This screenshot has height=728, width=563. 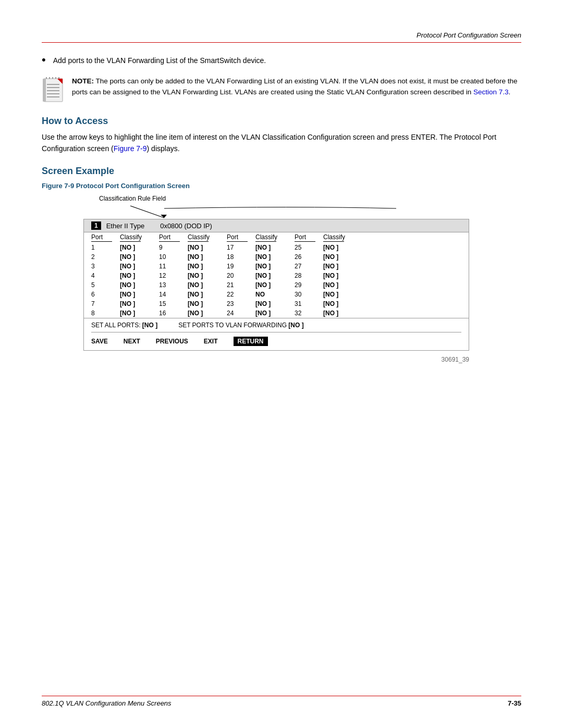 I want to click on bullet-text: Add ports to the VLAN Forwarding List of…, so click(x=160, y=60).